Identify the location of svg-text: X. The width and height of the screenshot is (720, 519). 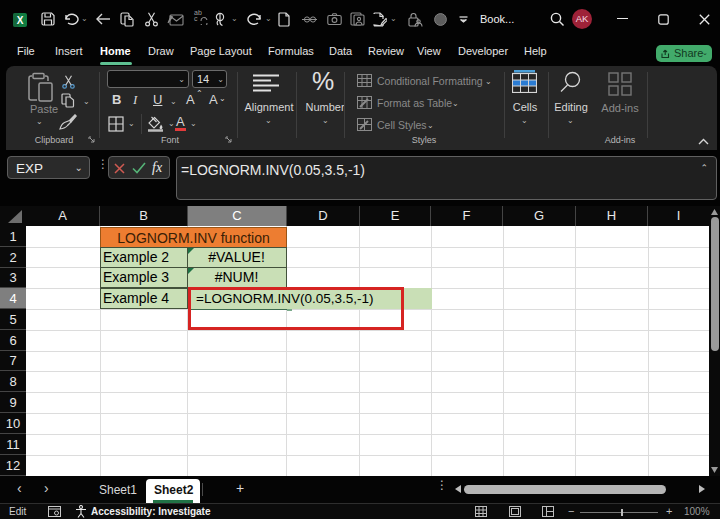
(20, 20).